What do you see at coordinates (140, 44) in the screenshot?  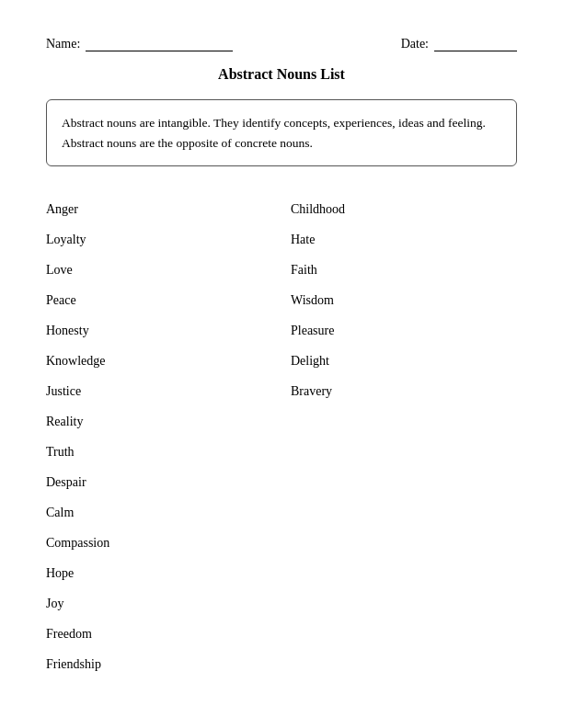 I see `name-field: Name:` at bounding box center [140, 44].